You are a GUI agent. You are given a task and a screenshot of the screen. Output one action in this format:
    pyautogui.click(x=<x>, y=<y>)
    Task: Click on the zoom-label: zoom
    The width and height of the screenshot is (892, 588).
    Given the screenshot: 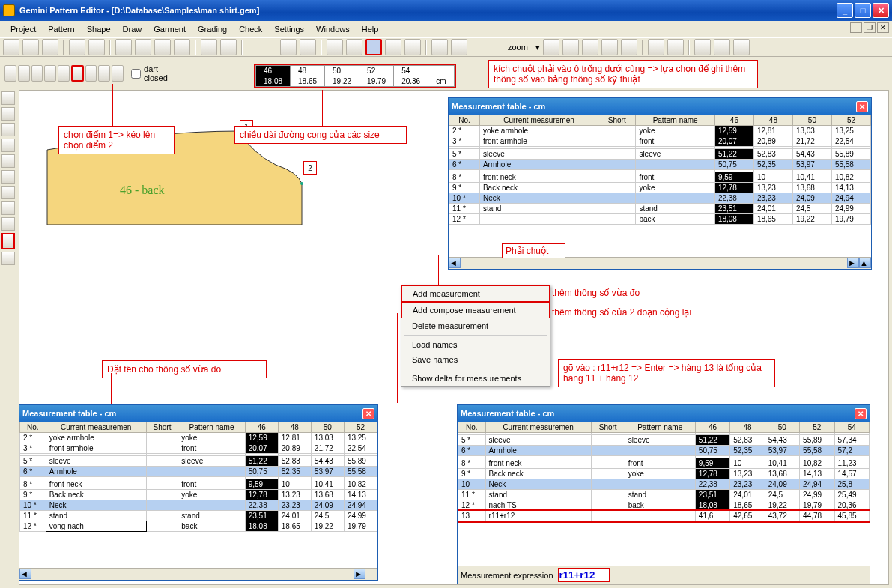 What is the action you would take?
    pyautogui.click(x=518, y=47)
    